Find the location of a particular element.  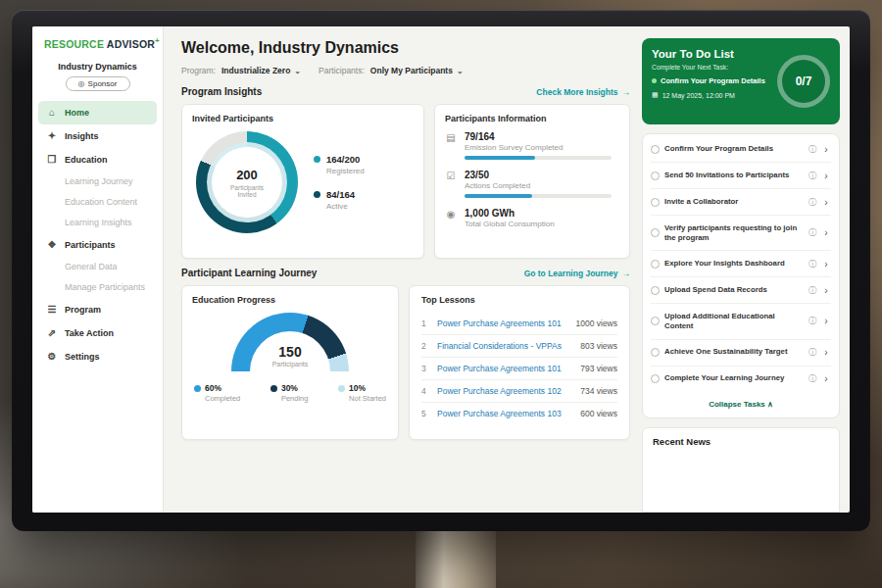

program-select: Industrialize Zero⌄ is located at coordinates (261, 71).